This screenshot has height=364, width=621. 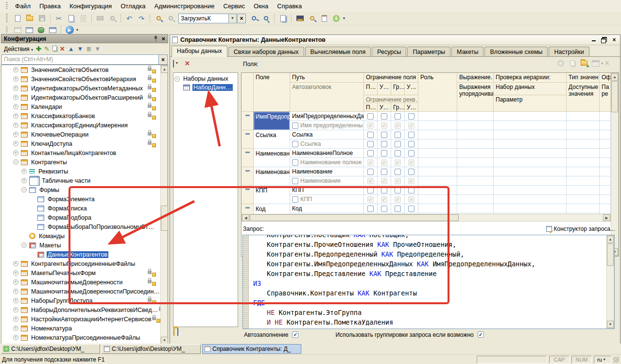 I want to click on cell-path: Ссылка, so click(x=327, y=135).